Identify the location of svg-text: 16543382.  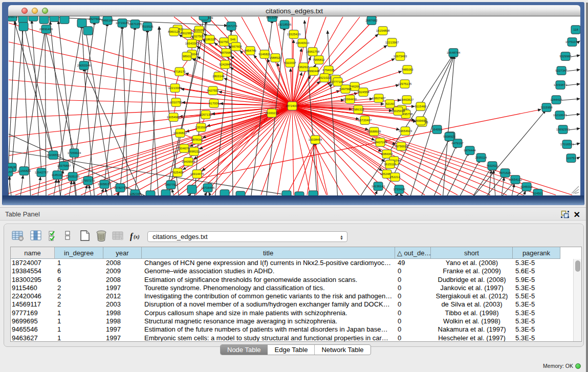
(192, 43).